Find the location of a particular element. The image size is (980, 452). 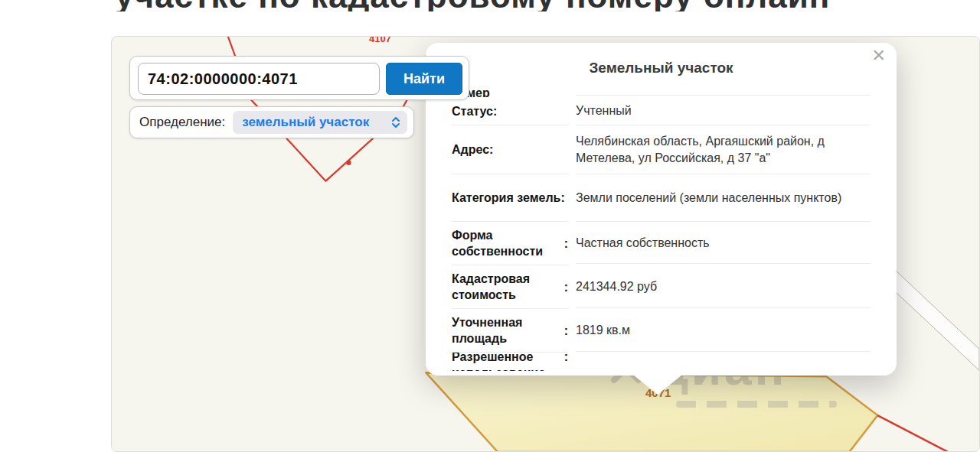

table-row-ownership-form: Форма собственности: Частная собственнос… is located at coordinates (662, 243).